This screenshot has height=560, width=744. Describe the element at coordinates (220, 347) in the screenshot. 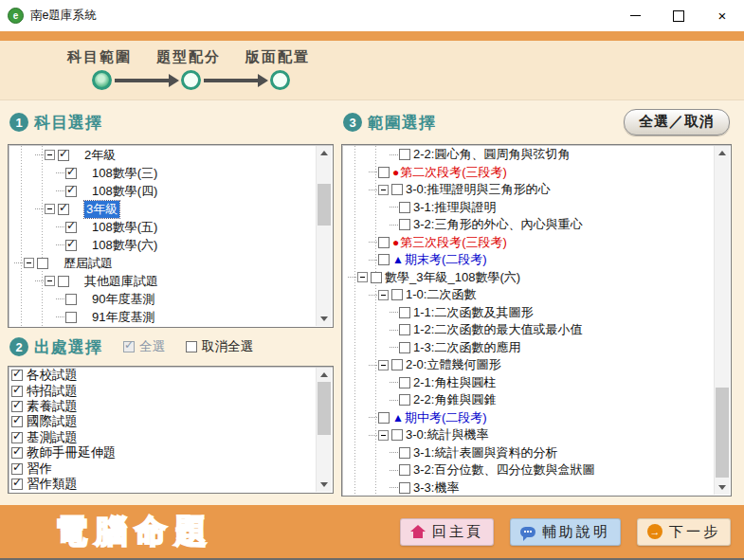

I see `deselect-all-checkbox: 取消全選` at that location.